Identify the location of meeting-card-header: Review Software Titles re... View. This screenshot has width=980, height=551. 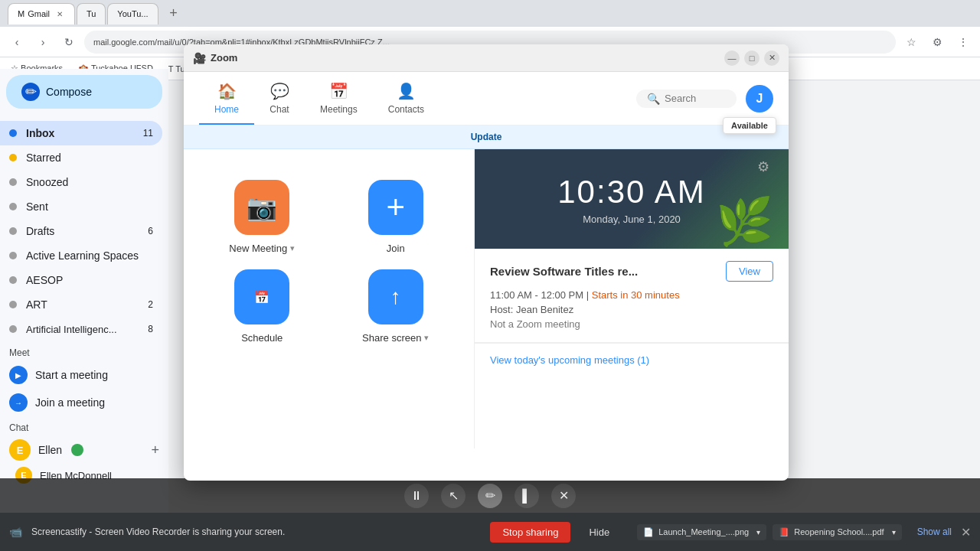
(632, 271).